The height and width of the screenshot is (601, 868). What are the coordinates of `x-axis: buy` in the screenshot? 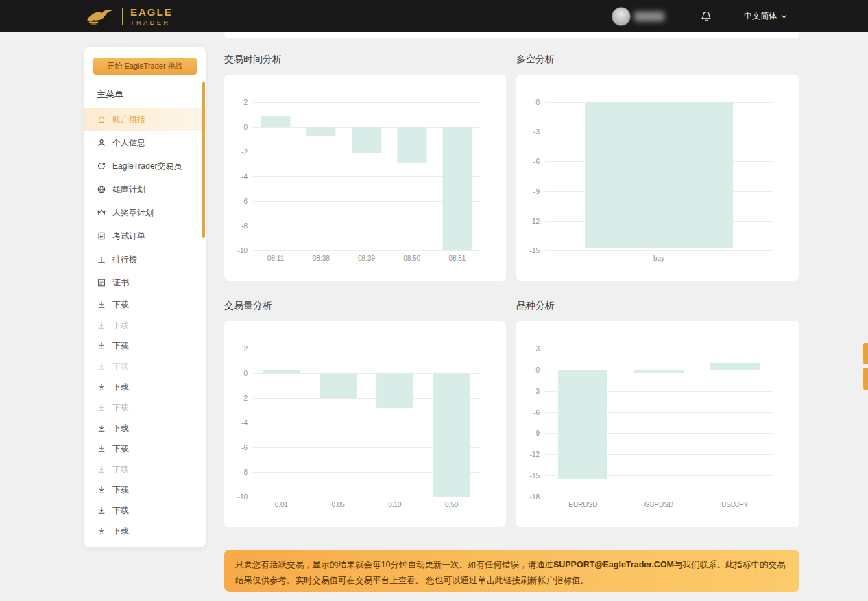 It's located at (659, 259).